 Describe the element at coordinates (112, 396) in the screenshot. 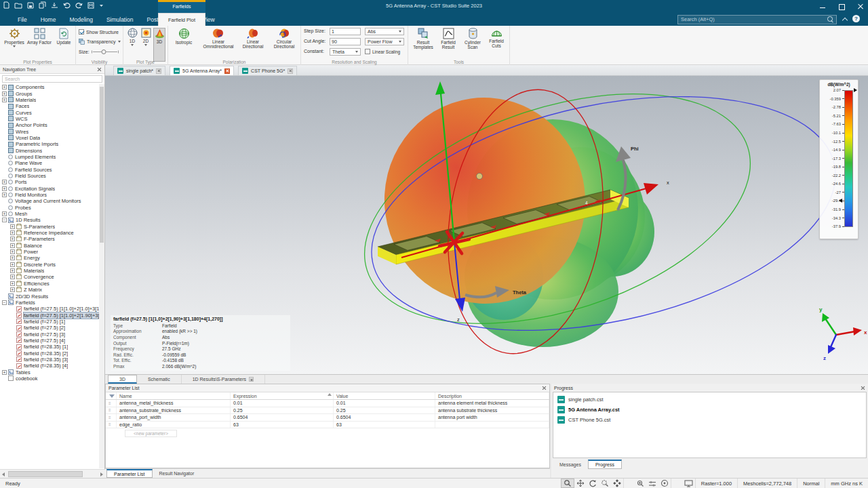

I see `filter-icon` at that location.